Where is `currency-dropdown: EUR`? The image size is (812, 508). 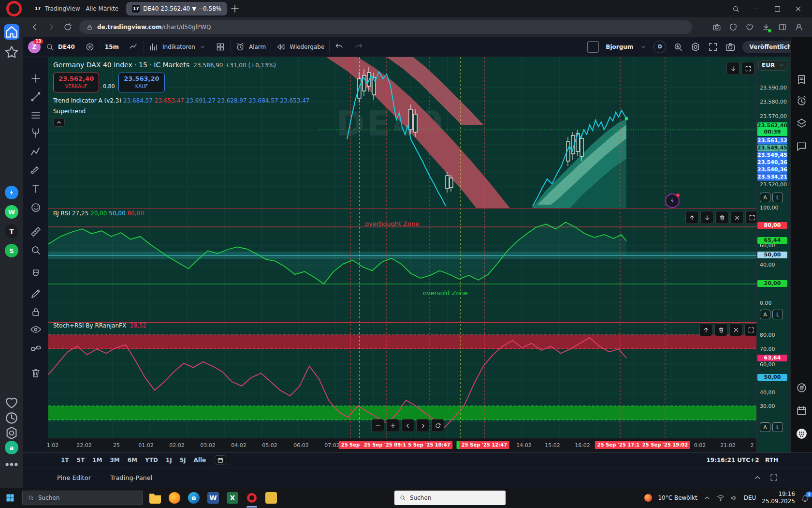 currency-dropdown: EUR is located at coordinates (773, 65).